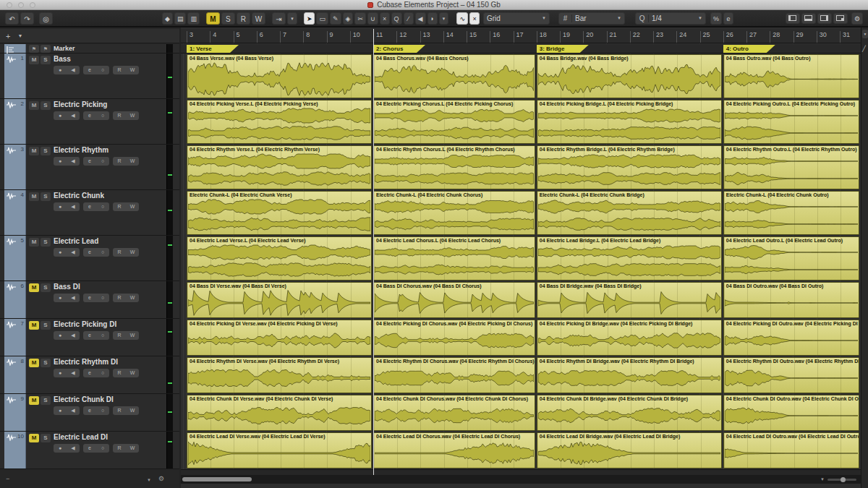 The image size is (868, 488). I want to click on redo-icon: ↷, so click(27, 19).